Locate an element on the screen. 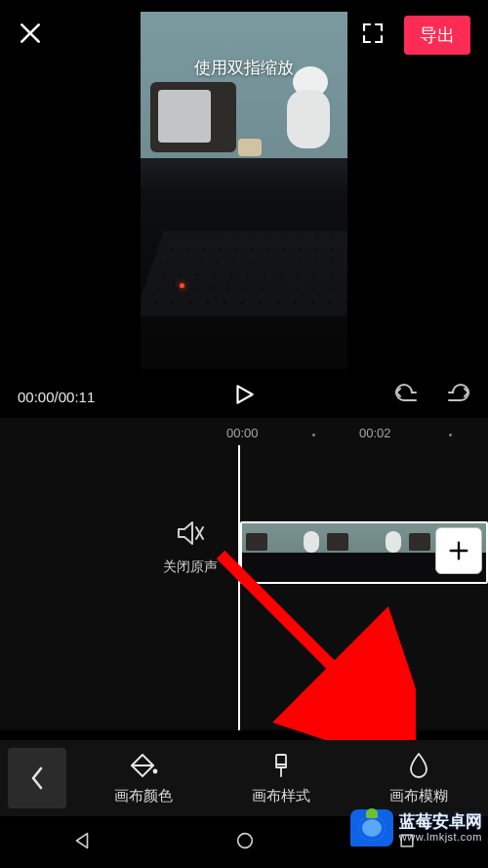 Image resolution: width=488 pixels, height=868 pixels. mute-icon is located at coordinates (190, 533).